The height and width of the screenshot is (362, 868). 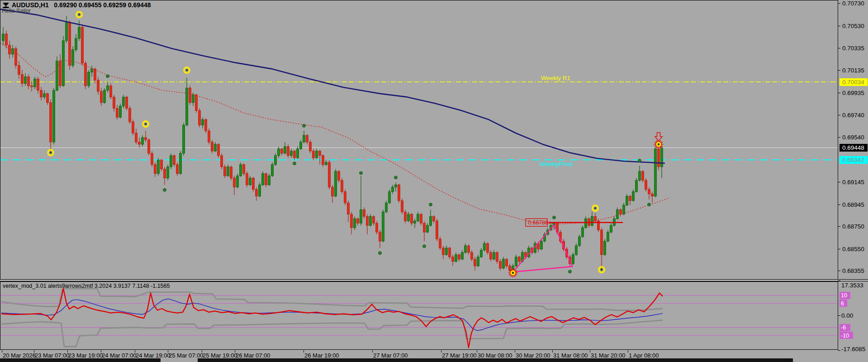 I want to click on symbol-dropdown-icon, so click(x=6, y=5).